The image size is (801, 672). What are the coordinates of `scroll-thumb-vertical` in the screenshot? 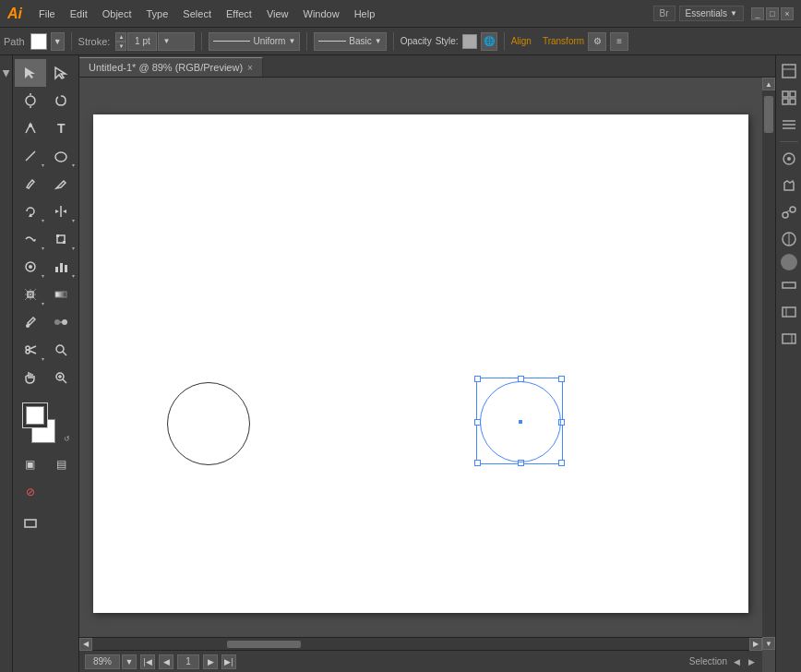 It's located at (769, 114).